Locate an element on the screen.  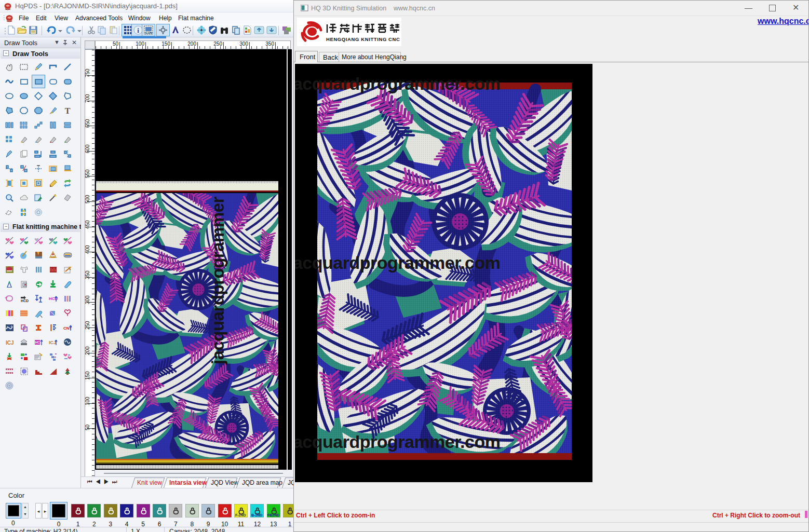
svg-text: B-2ND is located at coordinates (257, 515).